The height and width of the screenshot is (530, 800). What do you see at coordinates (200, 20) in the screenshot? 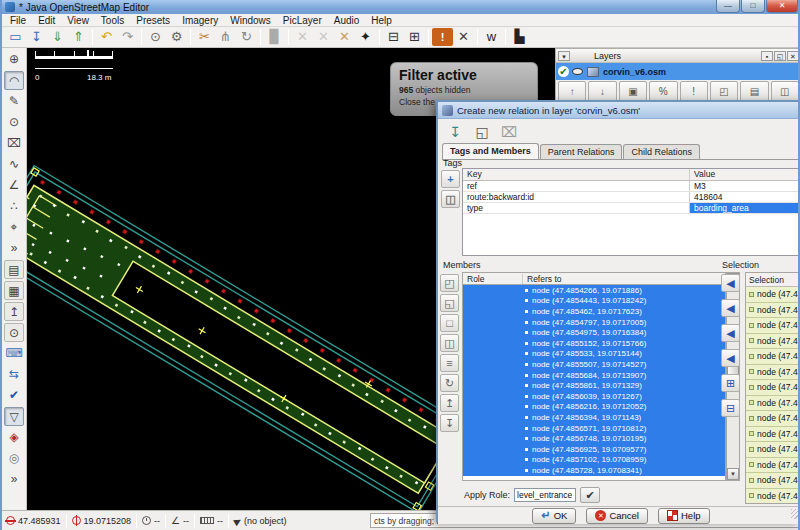
I see `menu-imagery: Imagery` at bounding box center [200, 20].